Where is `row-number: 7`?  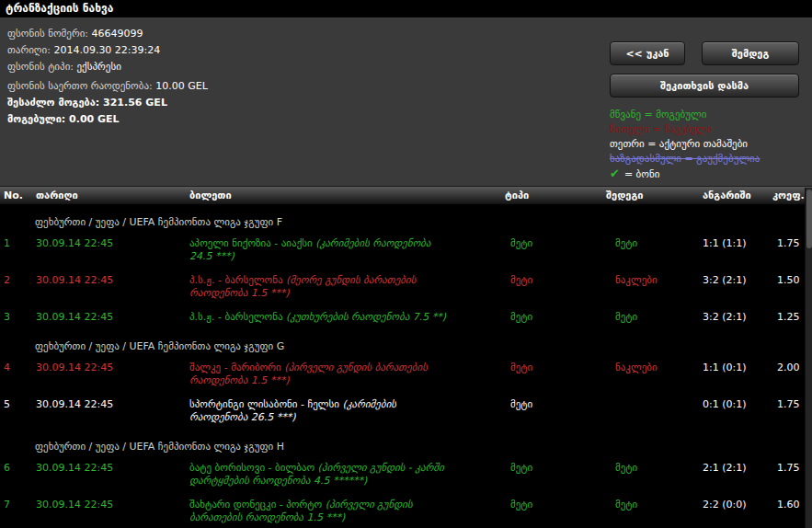
row-number: 7 is located at coordinates (17, 505).